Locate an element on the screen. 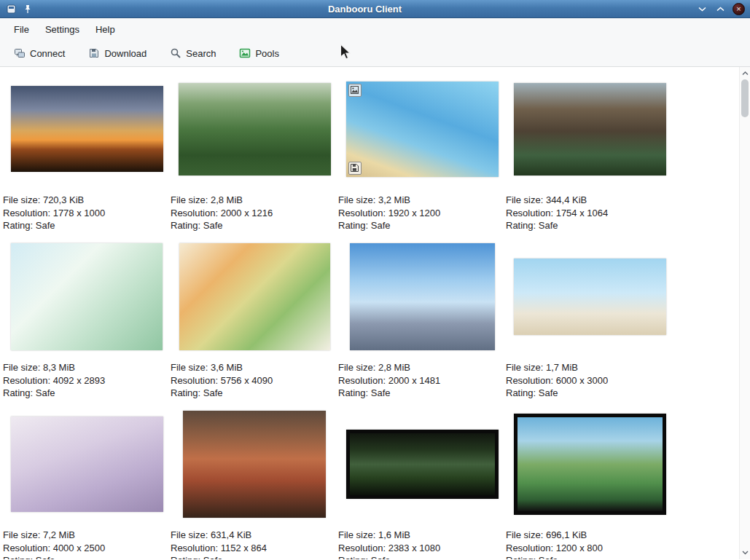 Image resolution: width=750 pixels, height=560 pixels. file-size-value: 3,2 MiB is located at coordinates (394, 200).